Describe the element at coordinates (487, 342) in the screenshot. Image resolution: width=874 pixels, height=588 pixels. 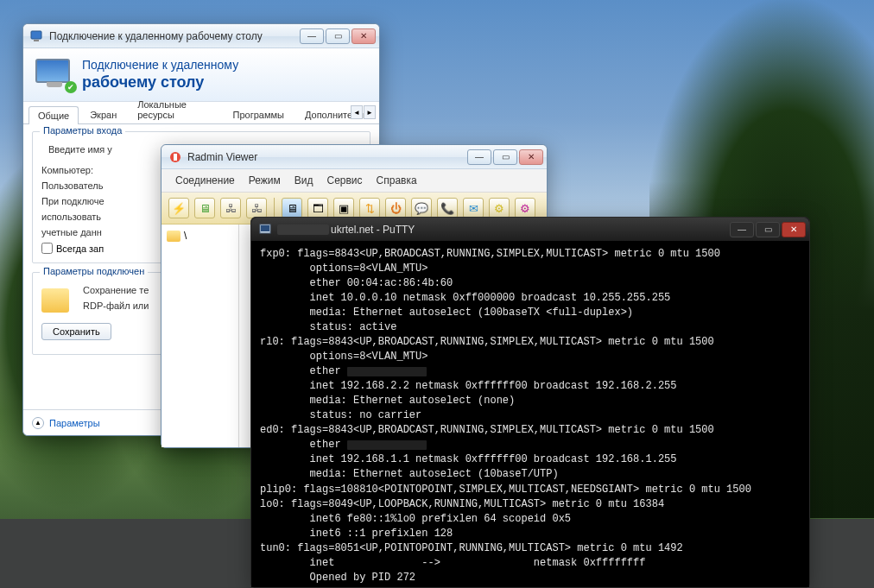
I see `term-line: rl0: flags=8843<UP,BROADCAST,RUNNING,SIM…` at that location.